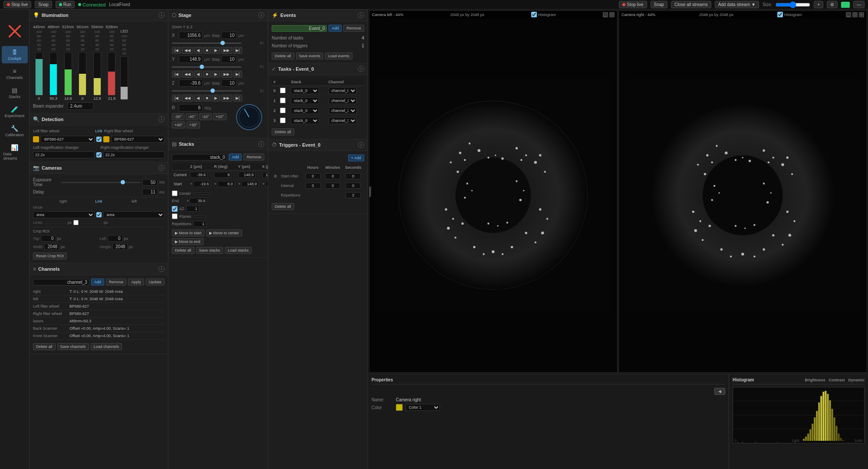  What do you see at coordinates (313, 176) in the screenshot?
I see `start-hours-input` at bounding box center [313, 176].